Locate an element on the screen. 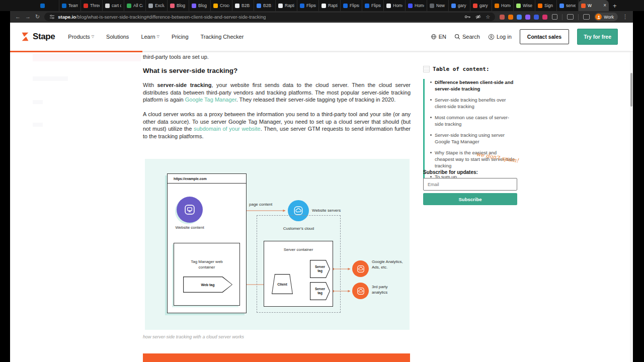  browser-tab: Sign i × is located at coordinates (546, 6).